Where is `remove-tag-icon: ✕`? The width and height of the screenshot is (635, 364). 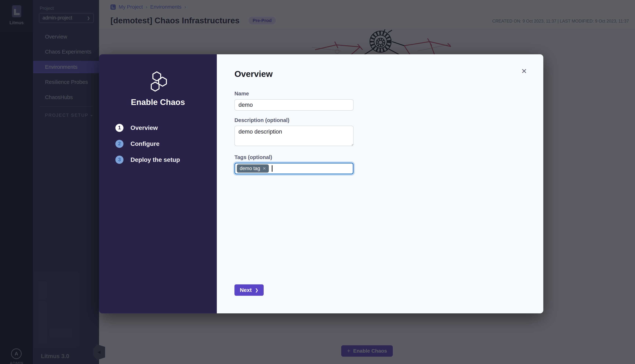
remove-tag-icon: ✕ is located at coordinates (264, 168).